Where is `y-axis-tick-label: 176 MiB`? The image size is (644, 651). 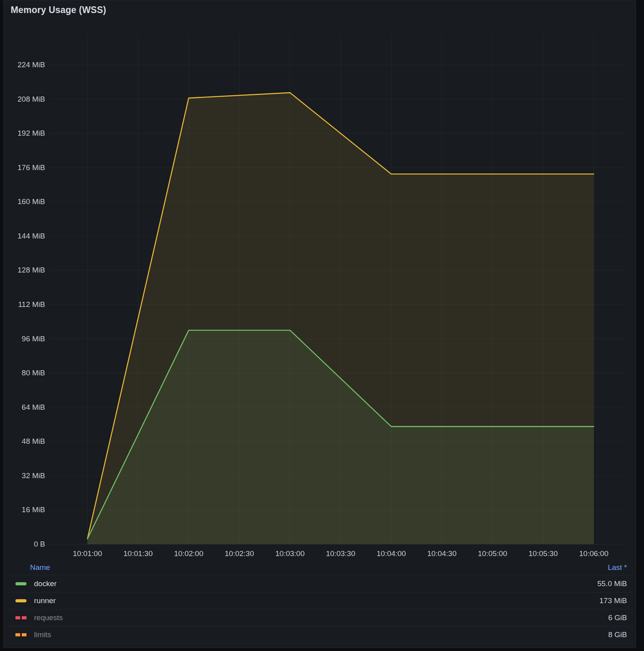
y-axis-tick-label: 176 MiB is located at coordinates (25, 168).